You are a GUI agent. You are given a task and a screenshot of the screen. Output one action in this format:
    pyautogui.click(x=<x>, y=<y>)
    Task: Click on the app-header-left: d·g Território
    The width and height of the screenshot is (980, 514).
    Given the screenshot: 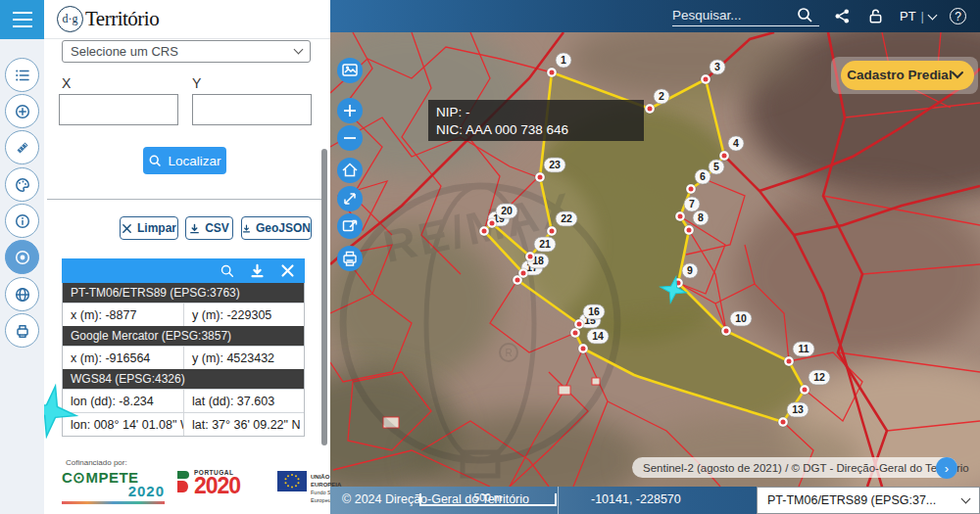 What is the action you would take?
    pyautogui.click(x=165, y=20)
    